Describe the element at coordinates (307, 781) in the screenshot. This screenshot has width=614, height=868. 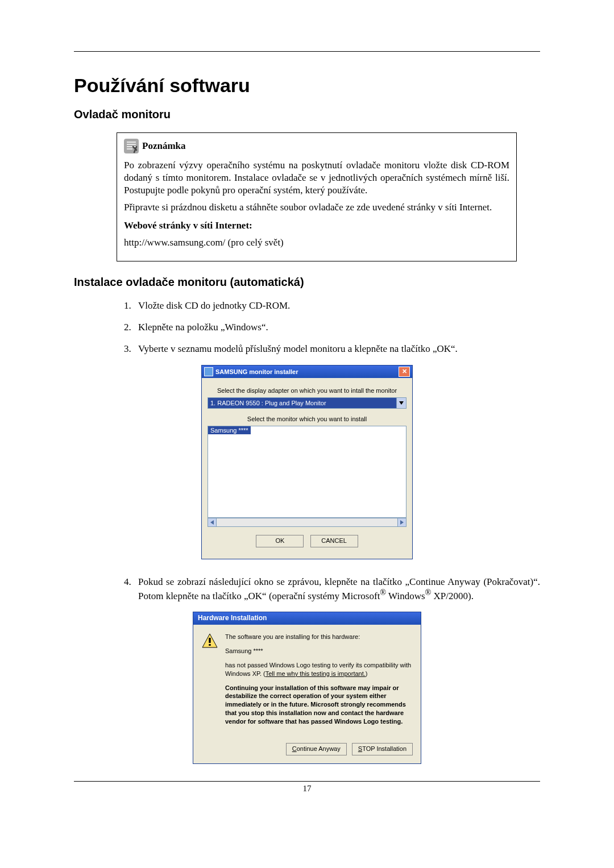
I see `bottom-divider` at that location.